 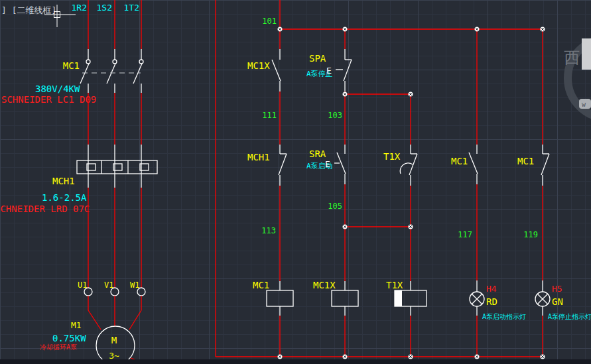 I want to click on contact-mc1x-tag: MC1X, so click(x=259, y=66).